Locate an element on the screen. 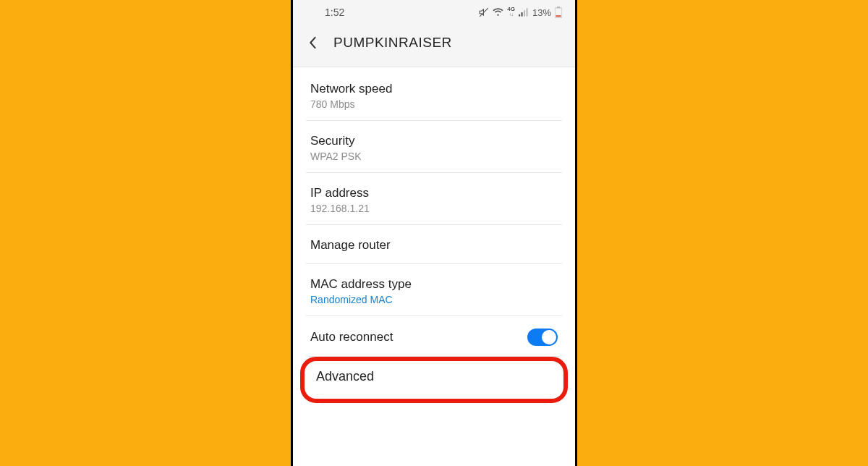  status-time: 1:52 is located at coordinates (334, 12).